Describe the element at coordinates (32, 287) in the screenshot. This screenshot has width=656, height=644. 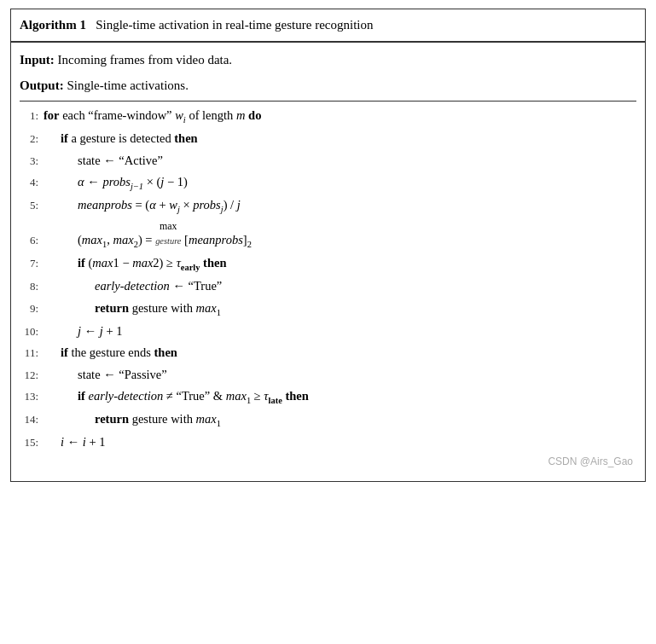
I see `line-number: 8:` at that location.